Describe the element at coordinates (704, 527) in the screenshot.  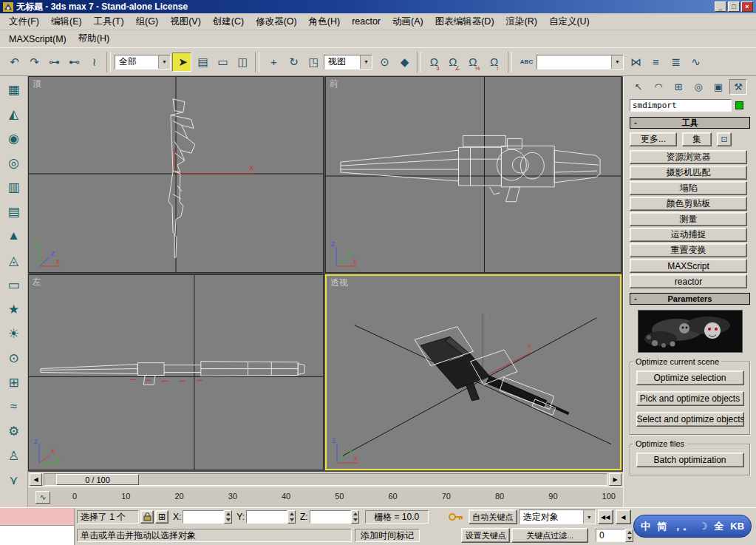
I see `ime-moon-icon: ☽` at that location.